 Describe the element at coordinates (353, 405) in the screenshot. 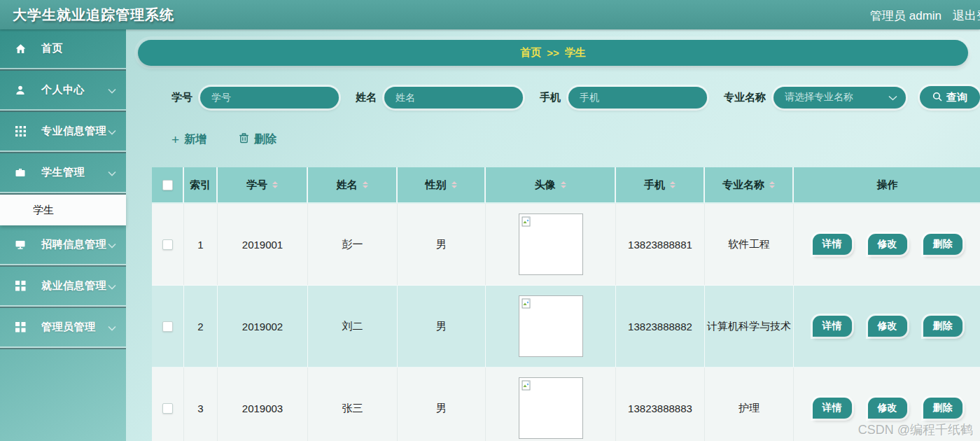

I see `cell-name: 张三` at that location.